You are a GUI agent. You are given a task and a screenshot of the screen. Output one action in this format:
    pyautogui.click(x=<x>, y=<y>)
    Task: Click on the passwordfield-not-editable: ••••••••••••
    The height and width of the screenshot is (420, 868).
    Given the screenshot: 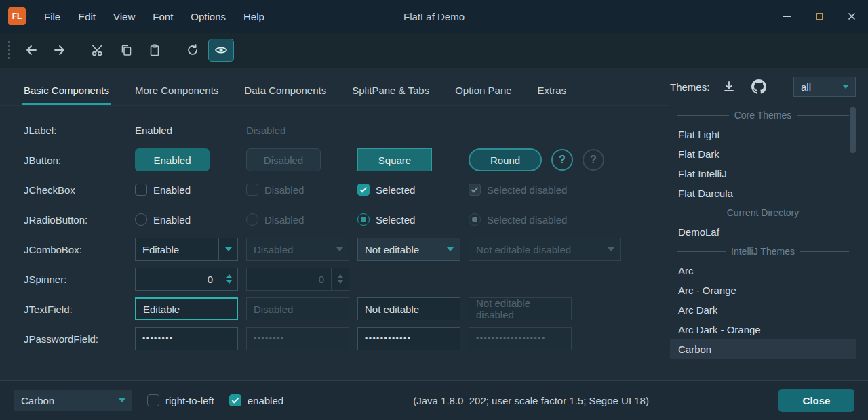 What is the action you would take?
    pyautogui.click(x=409, y=339)
    